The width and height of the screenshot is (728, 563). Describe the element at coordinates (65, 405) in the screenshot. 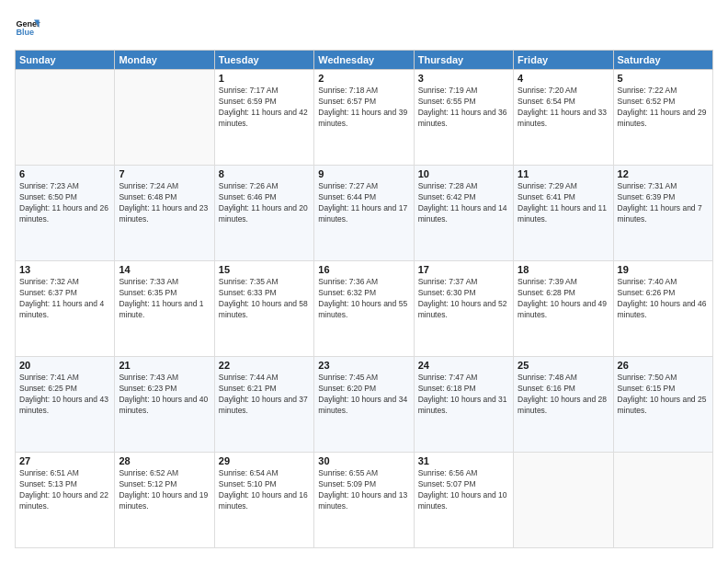

I see `calendar-cell: 20Sunrise: 7:41 AM Sunset: 6:25 PM Dayli…` at that location.